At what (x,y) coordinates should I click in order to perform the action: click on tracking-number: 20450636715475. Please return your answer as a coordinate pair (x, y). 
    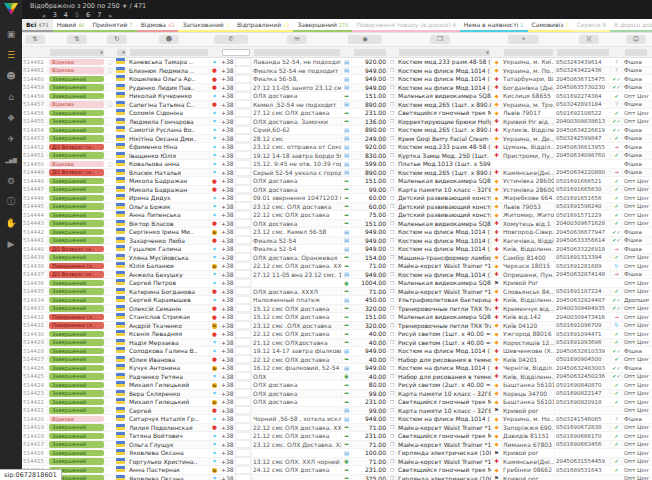
    Looking at the image, I should click on (583, 79).